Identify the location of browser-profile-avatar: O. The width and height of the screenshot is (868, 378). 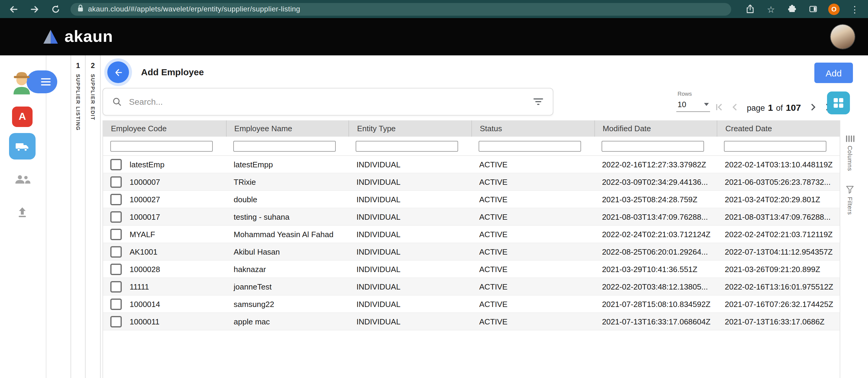
(834, 9).